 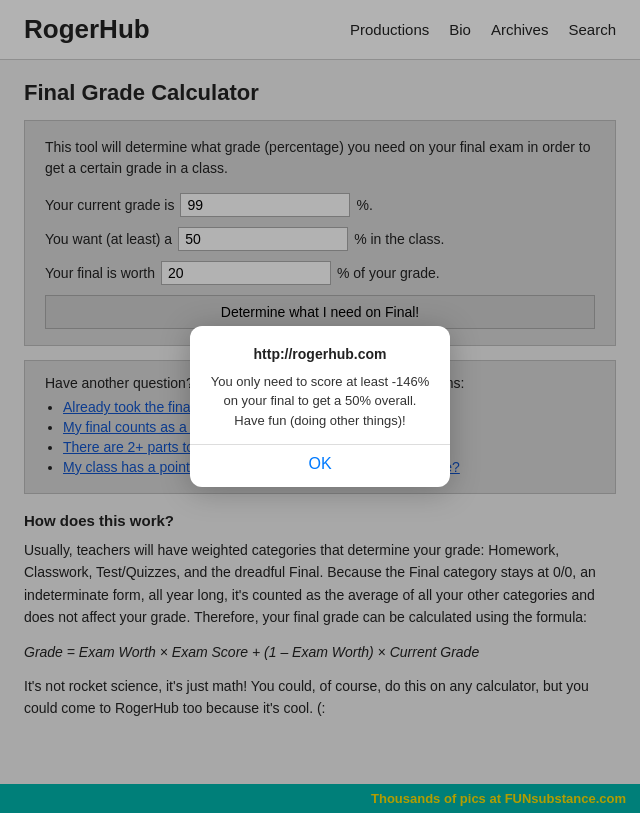 What do you see at coordinates (320, 402) in the screenshot?
I see `modal-message: You only need to score at least -146% on…` at bounding box center [320, 402].